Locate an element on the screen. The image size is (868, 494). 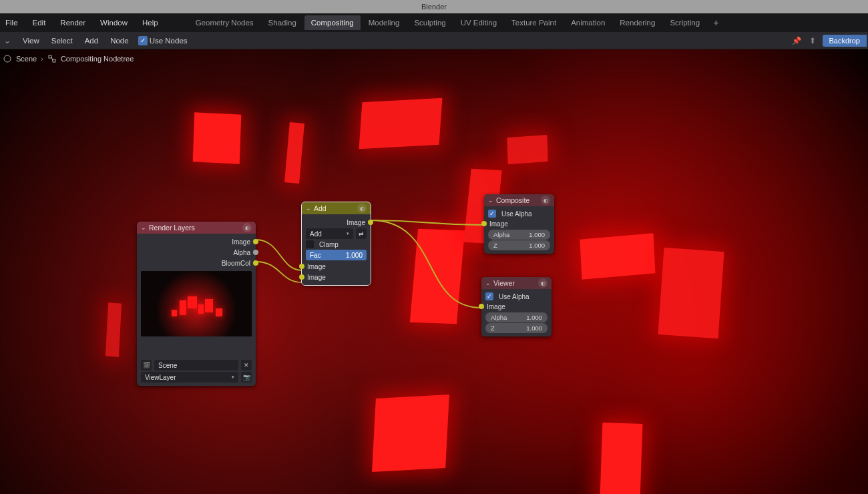
node-mix-add: ⌄ Add ◐ Image Add▾ ⇄ Clamp Fac 1.000 is located at coordinates (337, 244).